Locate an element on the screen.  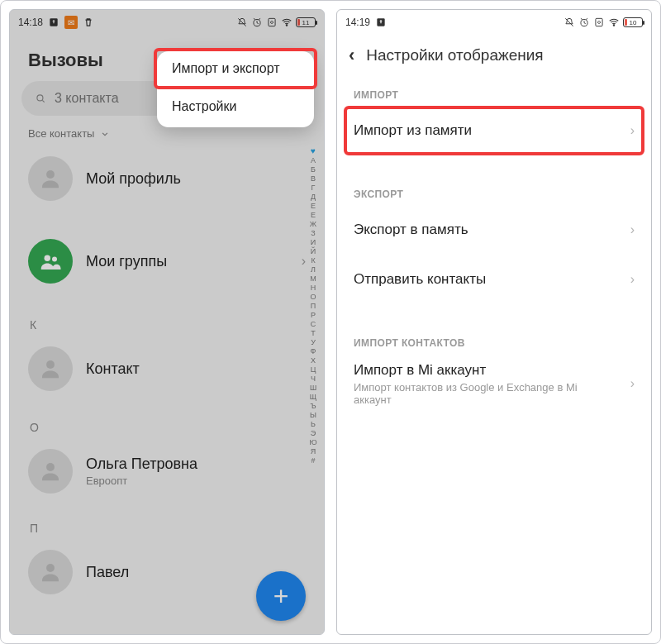
import-from-memory: Импорт из памяти › is located at coordinates (494, 131).